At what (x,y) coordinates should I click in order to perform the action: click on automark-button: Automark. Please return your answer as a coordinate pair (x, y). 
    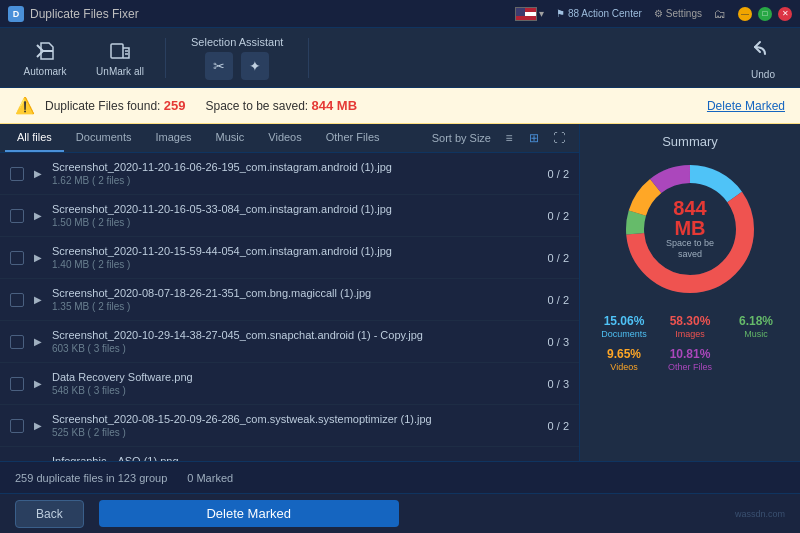
    Looking at the image, I should click on (45, 58).